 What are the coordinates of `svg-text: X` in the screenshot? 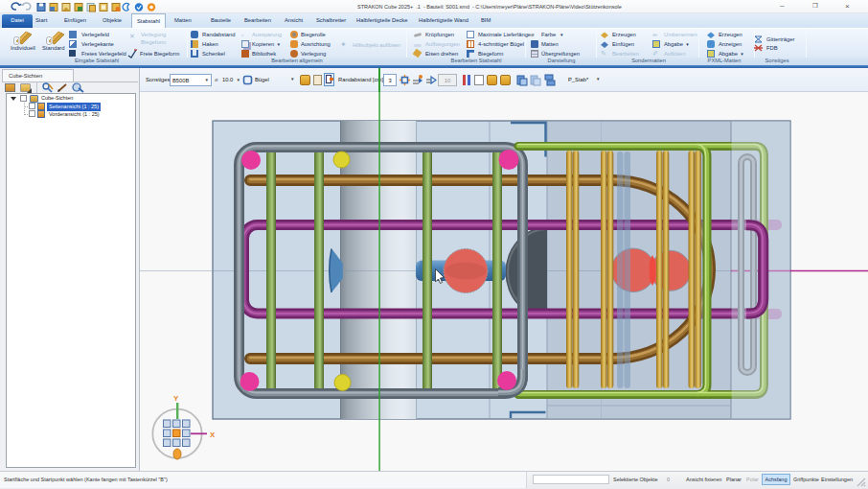 It's located at (213, 435).